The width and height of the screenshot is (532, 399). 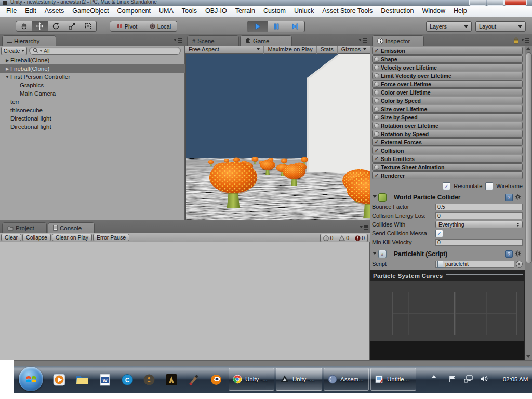 I want to click on send-collision-messages-checkbox: ✓, so click(x=440, y=234).